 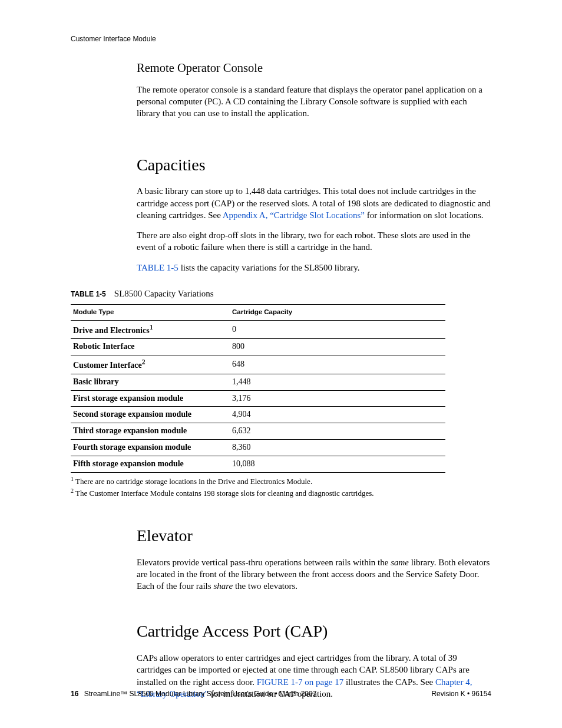 I want to click on paragraph: There are also eight drop-off slots in t…, so click(x=314, y=242).